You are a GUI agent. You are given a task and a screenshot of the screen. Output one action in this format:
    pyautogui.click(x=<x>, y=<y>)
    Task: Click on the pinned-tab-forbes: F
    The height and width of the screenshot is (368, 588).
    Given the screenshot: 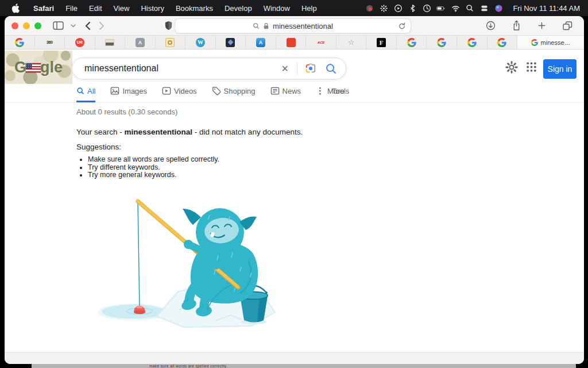 What is the action you would take?
    pyautogui.click(x=381, y=43)
    